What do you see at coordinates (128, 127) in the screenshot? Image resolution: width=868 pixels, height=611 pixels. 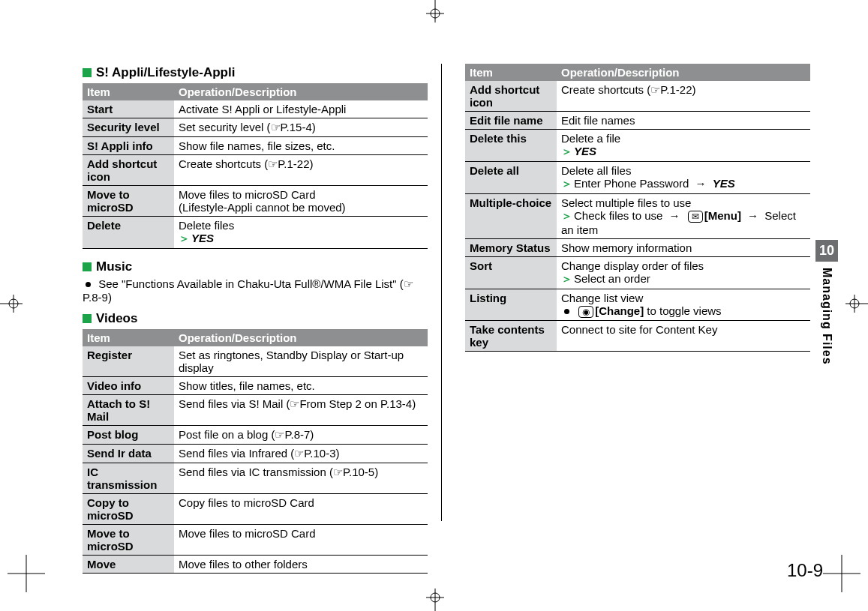 I see `row-item: Security level` at bounding box center [128, 127].